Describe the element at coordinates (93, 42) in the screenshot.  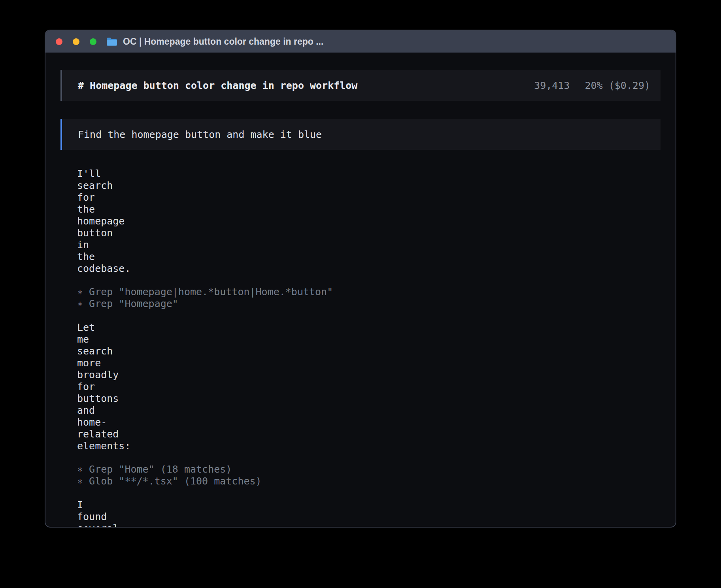
I see `zoom-button` at that location.